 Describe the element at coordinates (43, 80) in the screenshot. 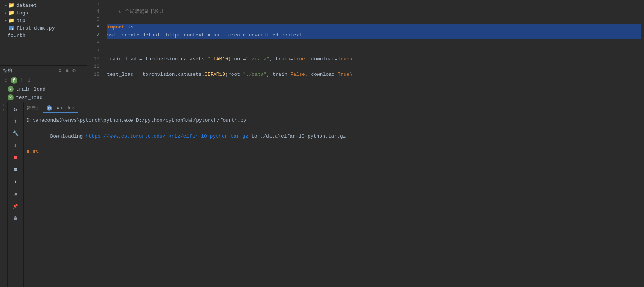

I see `sort-toolbar: ↕ f ↑ ↓` at that location.